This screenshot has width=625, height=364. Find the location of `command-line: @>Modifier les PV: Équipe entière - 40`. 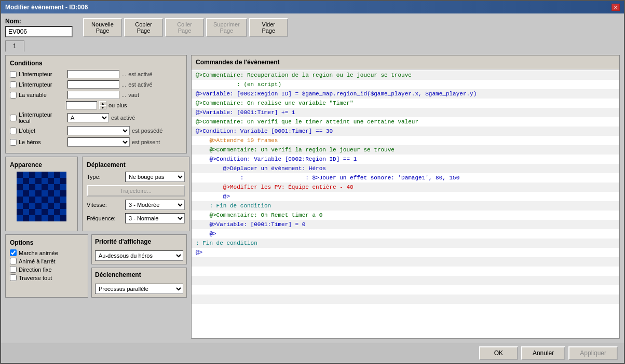

command-line: @>Modifier les PV: Équipe entière - 40 is located at coordinates (405, 187).